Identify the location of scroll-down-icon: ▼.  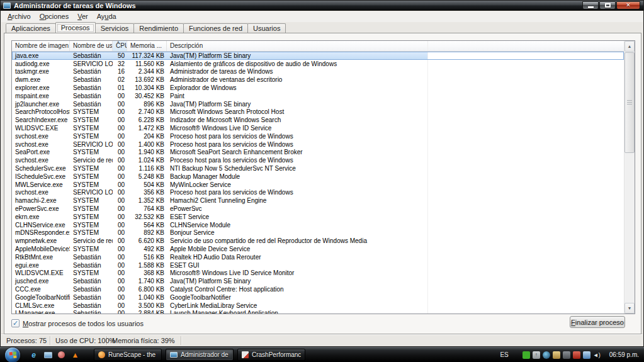
(630, 308).